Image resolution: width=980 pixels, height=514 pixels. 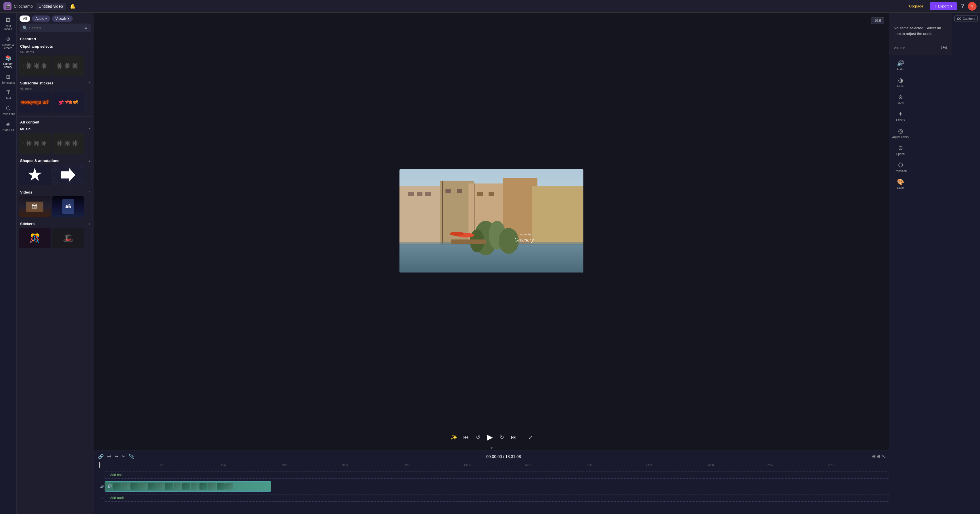 I want to click on sidebar-item-templates: ⊞ Templates, so click(x=8, y=79).